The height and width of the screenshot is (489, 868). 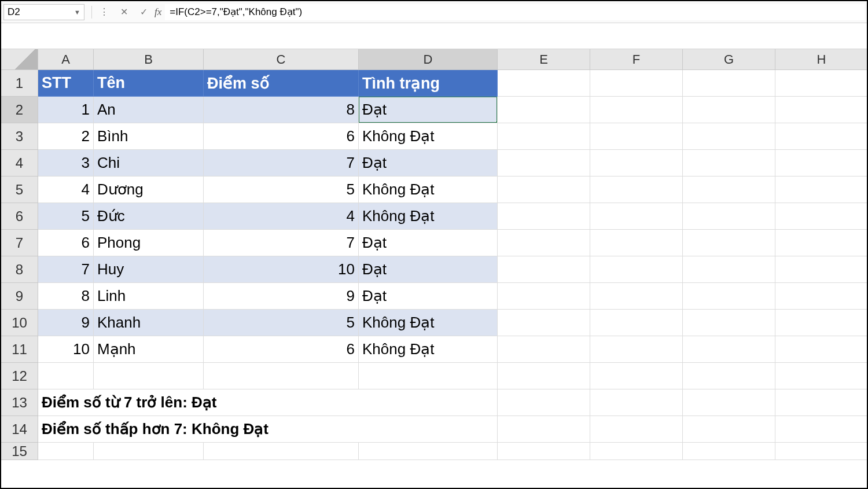 What do you see at coordinates (544, 323) in the screenshot?
I see `cell-e10` at bounding box center [544, 323].